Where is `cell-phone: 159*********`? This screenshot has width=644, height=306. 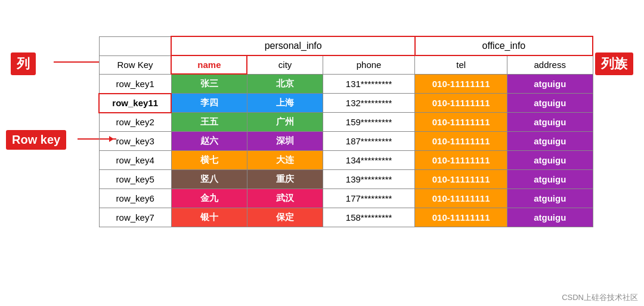
cell-phone: 159********* is located at coordinates (369, 122).